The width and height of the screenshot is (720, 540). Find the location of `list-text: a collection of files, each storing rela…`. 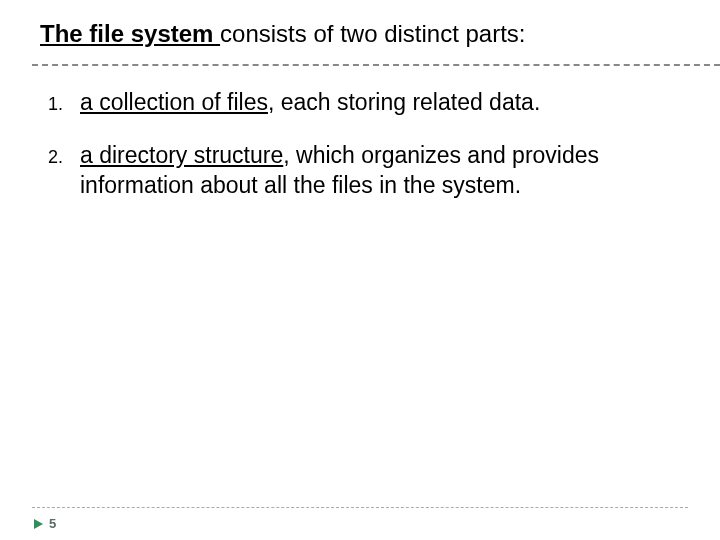

list-text: a collection of files, each storing rela… is located at coordinates (376, 103).